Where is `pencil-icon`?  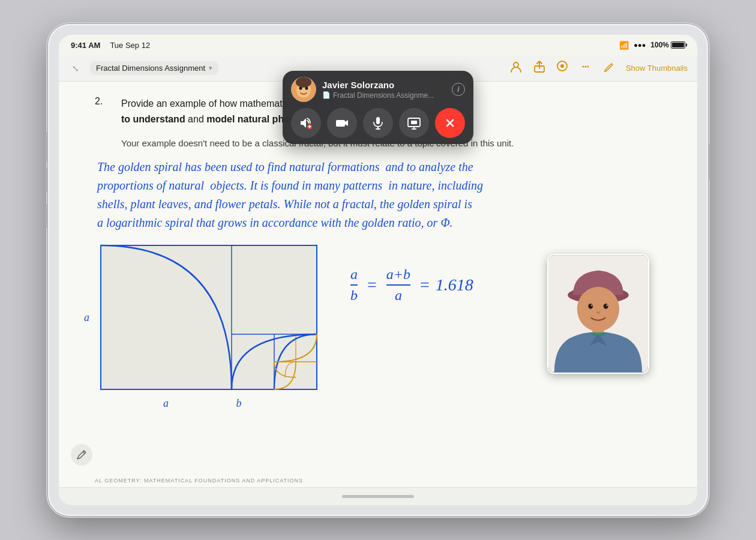 pencil-icon is located at coordinates (82, 455).